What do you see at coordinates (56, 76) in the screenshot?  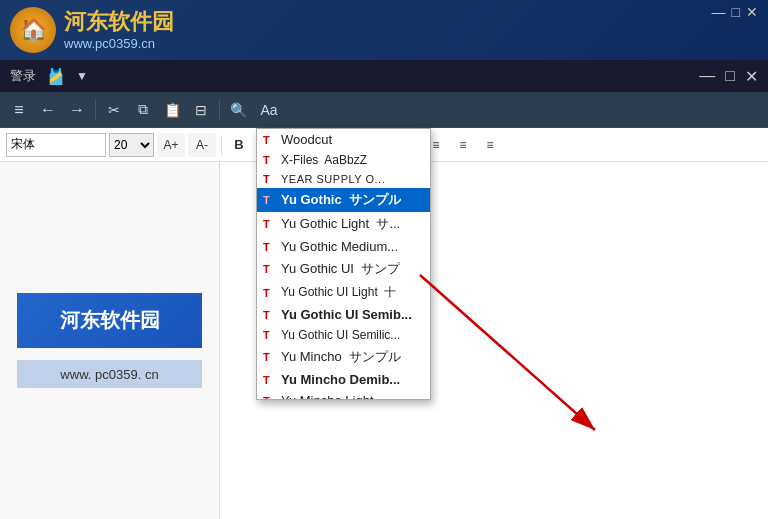 I see `shirt-icon: 🎽` at bounding box center [56, 76].